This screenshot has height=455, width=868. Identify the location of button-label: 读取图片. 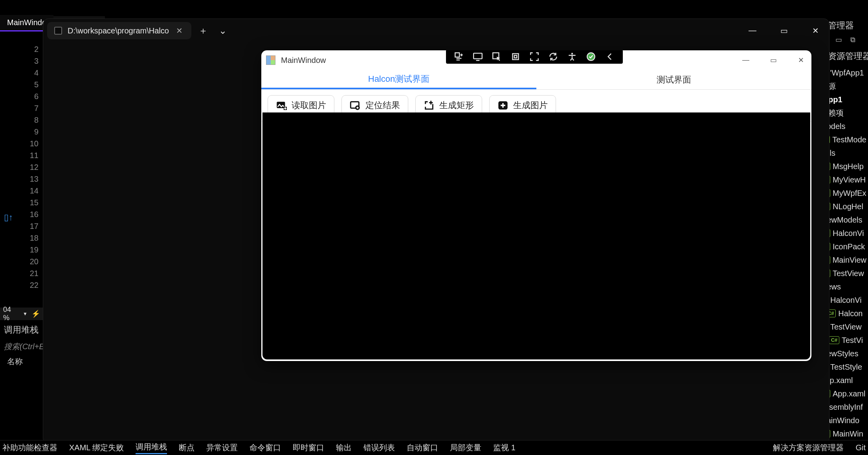
(309, 105).